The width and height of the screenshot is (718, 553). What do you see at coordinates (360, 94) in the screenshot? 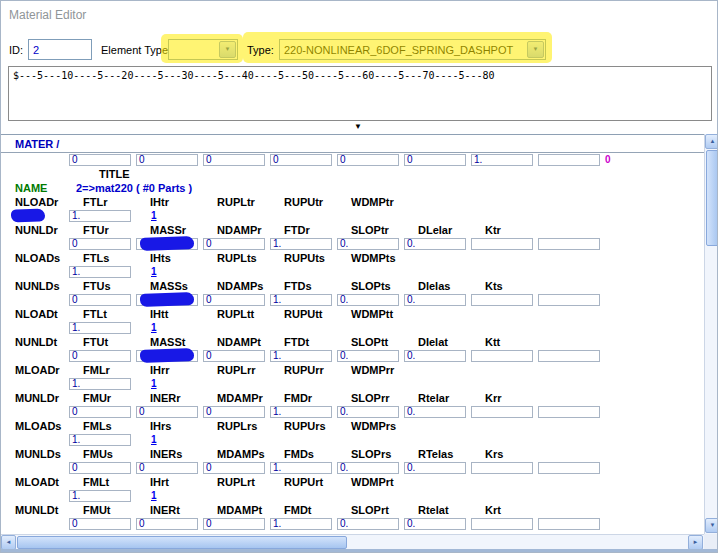
I see `card-comment-textarea: $---5---10----5---20----5---30----5---40…` at bounding box center [360, 94].